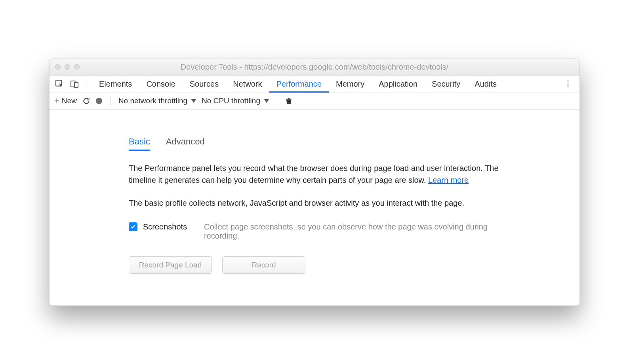  I want to click on window-titlebar: Developer Tools - https://developers.goo…, so click(314, 67).